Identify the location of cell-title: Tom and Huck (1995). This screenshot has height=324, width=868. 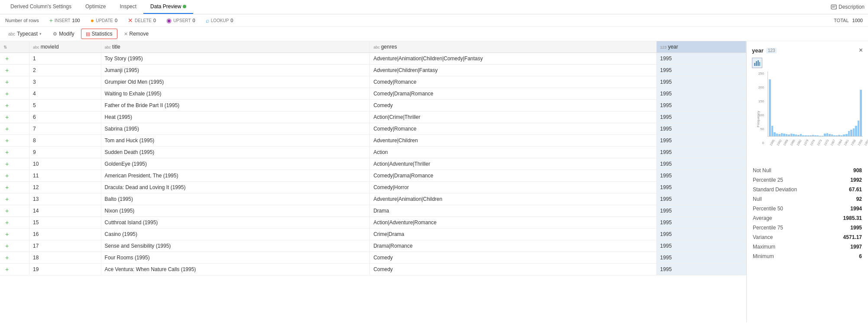
(236, 141).